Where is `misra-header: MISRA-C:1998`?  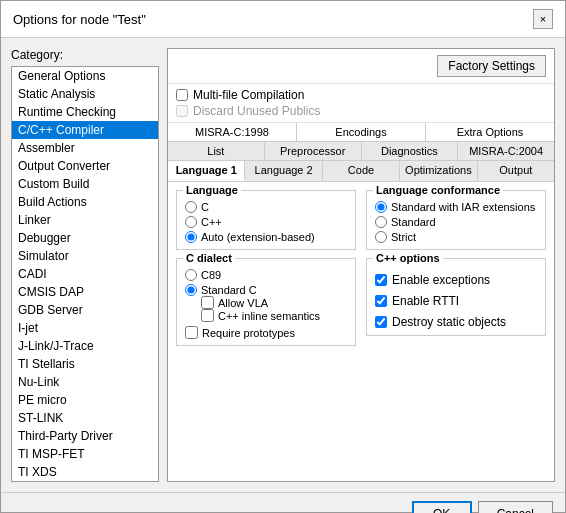
misra-header: MISRA-C:1998 is located at coordinates (232, 132).